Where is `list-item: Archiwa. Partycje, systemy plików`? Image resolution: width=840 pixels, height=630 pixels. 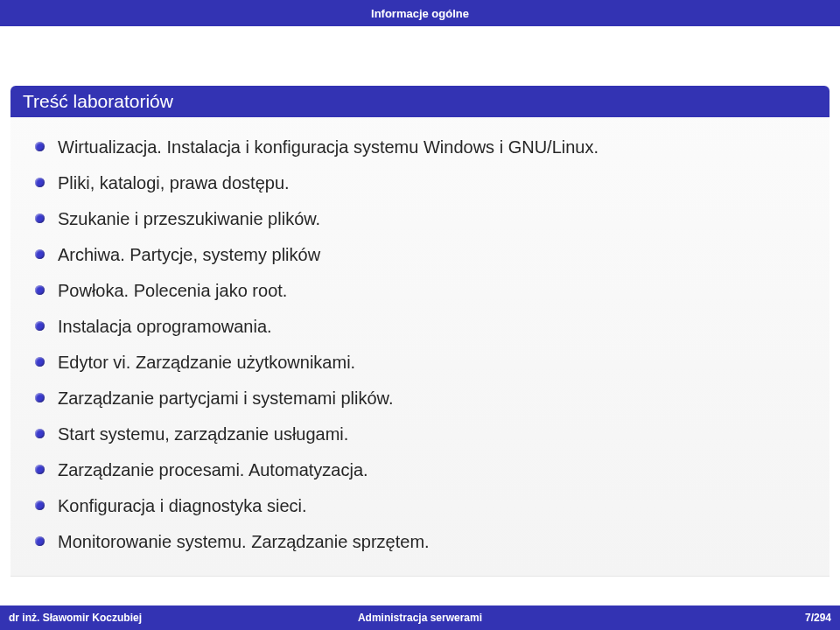 list-item: Archiwa. Partycje, systemy plików is located at coordinates (426, 256).